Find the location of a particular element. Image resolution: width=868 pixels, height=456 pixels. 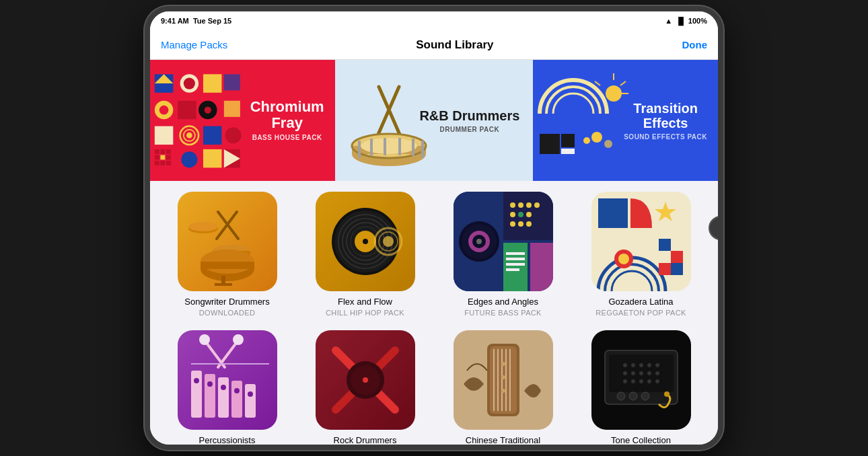

manage-packs-button: Manage Packs is located at coordinates (194, 44).